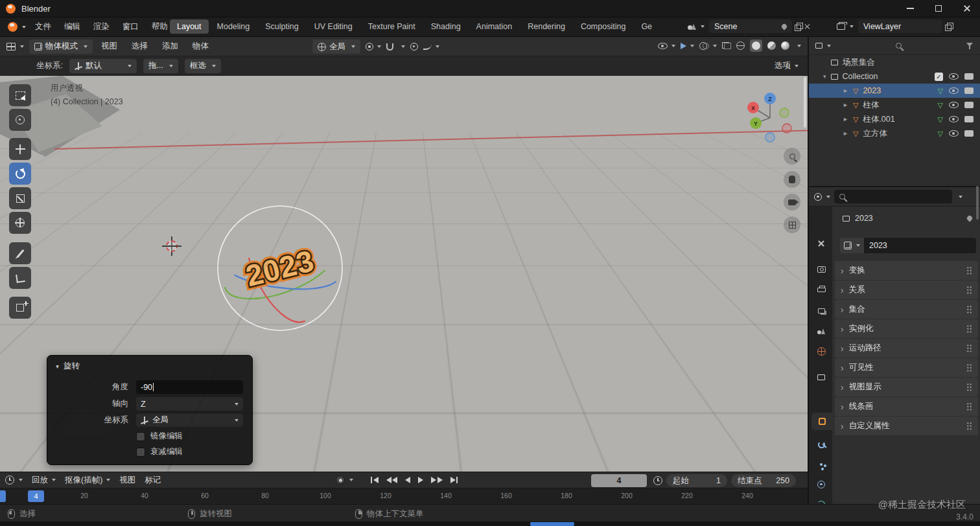 This screenshot has width=980, height=526. Describe the element at coordinates (20, 308) in the screenshot. I see `tool-add-cube` at that location.